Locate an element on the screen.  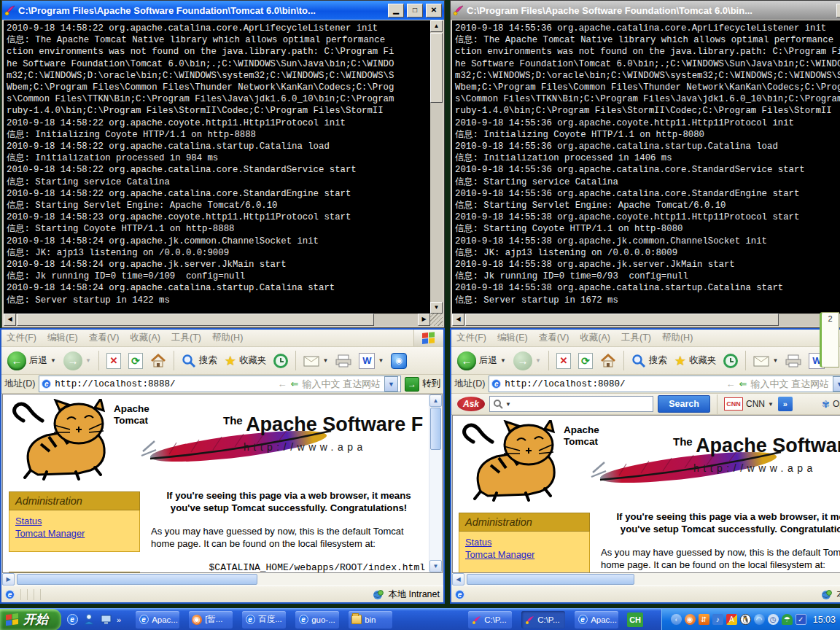
taskbar-button-console-1: C:\P... is located at coordinates (490, 620).